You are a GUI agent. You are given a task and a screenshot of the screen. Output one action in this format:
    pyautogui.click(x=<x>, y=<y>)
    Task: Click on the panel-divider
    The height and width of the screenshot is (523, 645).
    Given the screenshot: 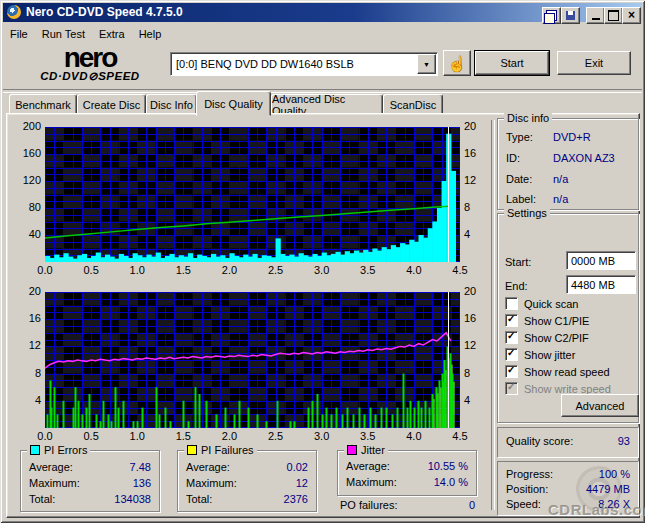 What is the action you would take?
    pyautogui.click(x=493, y=315)
    